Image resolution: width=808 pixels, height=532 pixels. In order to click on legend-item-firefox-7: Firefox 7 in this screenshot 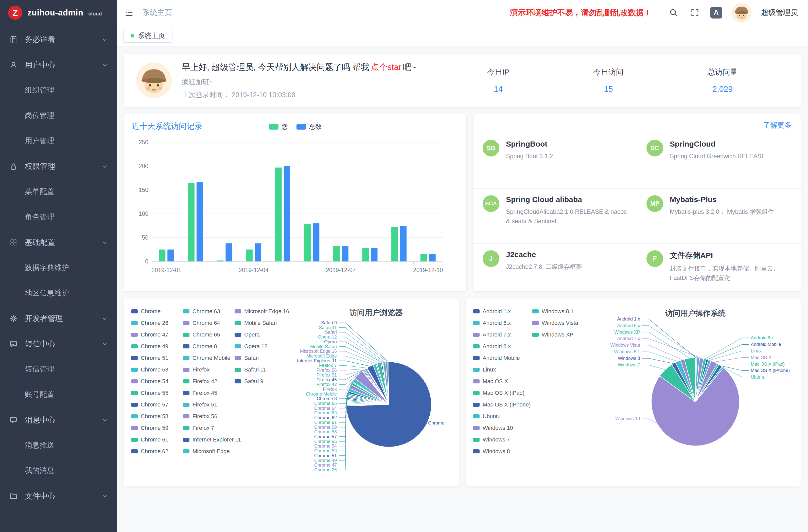, I will do `click(209, 428)`.